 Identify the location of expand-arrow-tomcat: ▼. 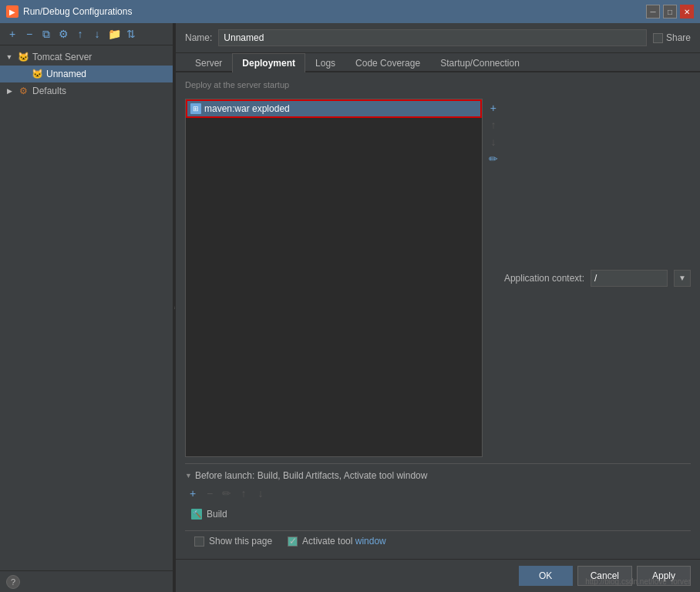
(9, 57).